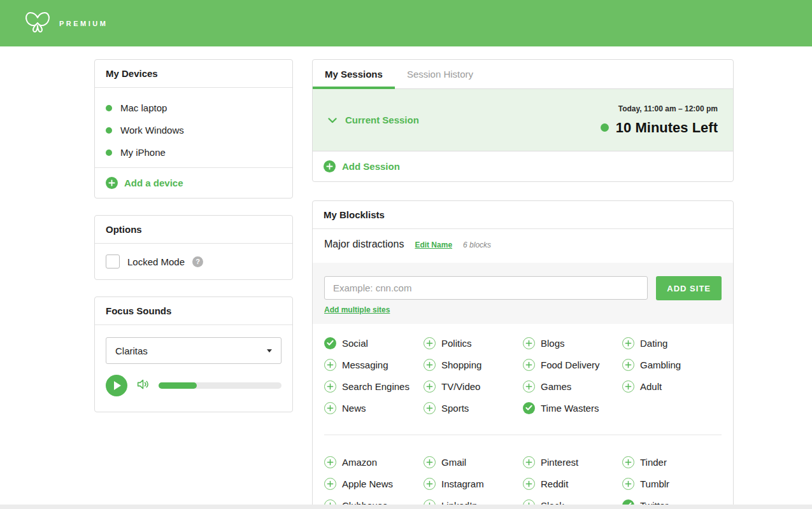 The image size is (812, 509). What do you see at coordinates (523, 74) in the screenshot?
I see `sessions-tabs: My Sessions Session History` at bounding box center [523, 74].